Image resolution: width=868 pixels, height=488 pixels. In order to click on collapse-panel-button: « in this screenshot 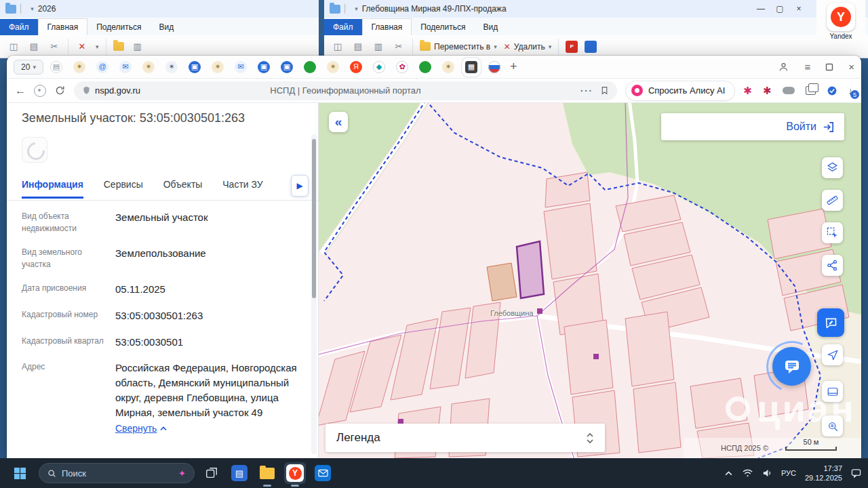, I will do `click(338, 122)`.